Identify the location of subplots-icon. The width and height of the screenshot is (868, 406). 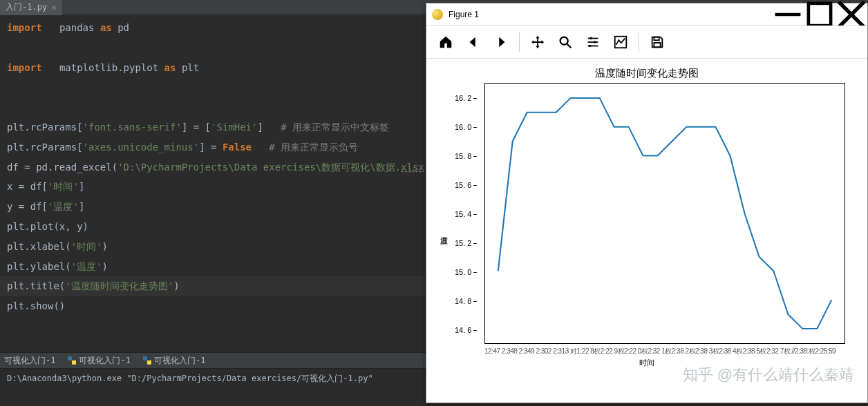
(621, 42).